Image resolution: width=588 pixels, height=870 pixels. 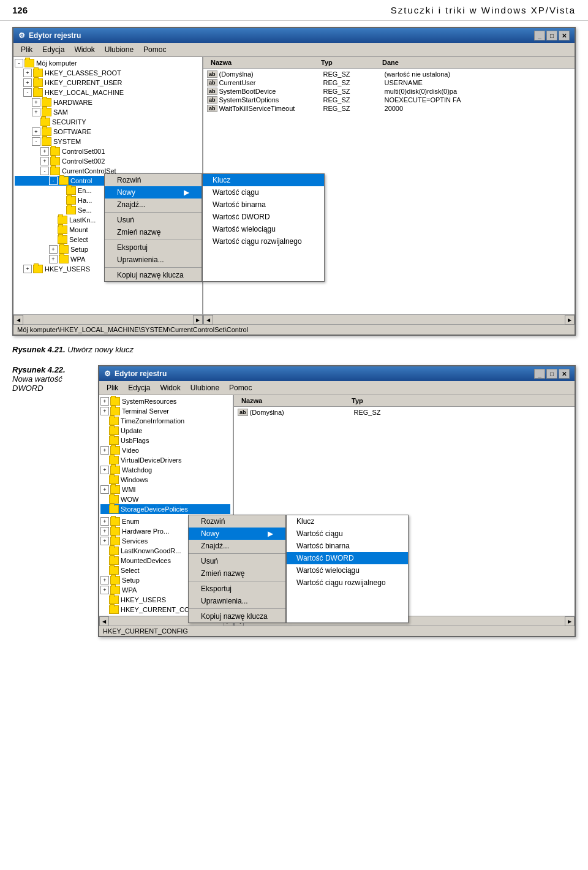 I want to click on expand-termserv: +, so click(x=105, y=411).